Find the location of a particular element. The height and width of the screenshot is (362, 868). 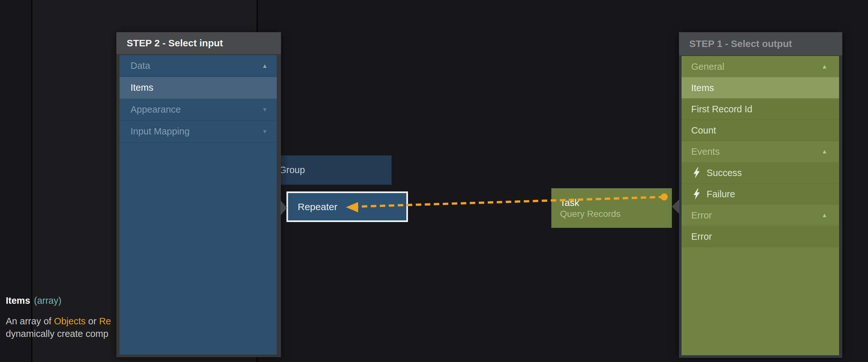

node-repeater: Repeater is located at coordinates (347, 206).